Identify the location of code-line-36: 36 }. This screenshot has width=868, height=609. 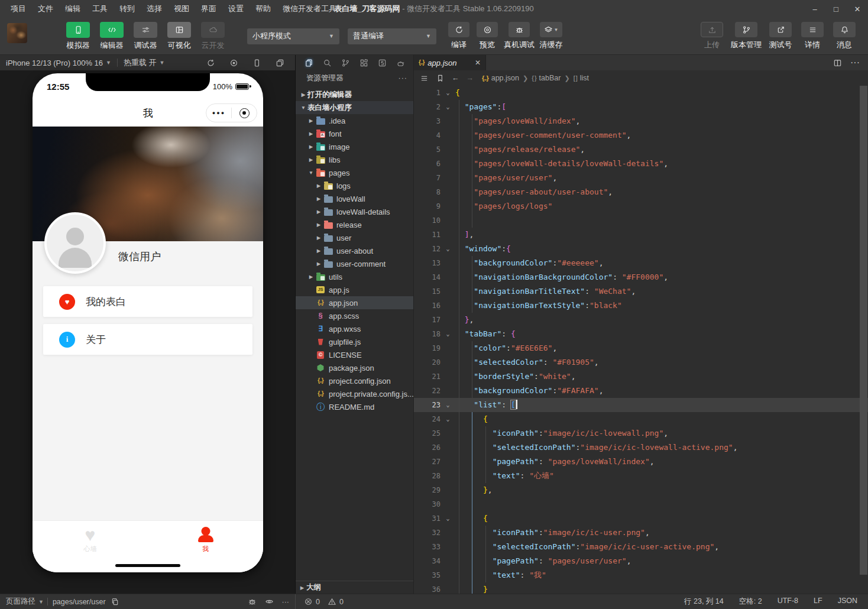
(641, 588).